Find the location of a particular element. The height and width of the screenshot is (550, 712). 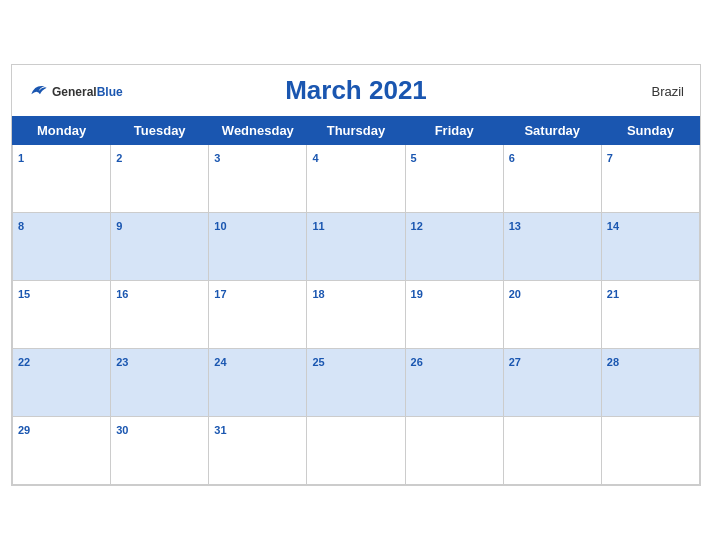

day-cell: 30 is located at coordinates (160, 451).